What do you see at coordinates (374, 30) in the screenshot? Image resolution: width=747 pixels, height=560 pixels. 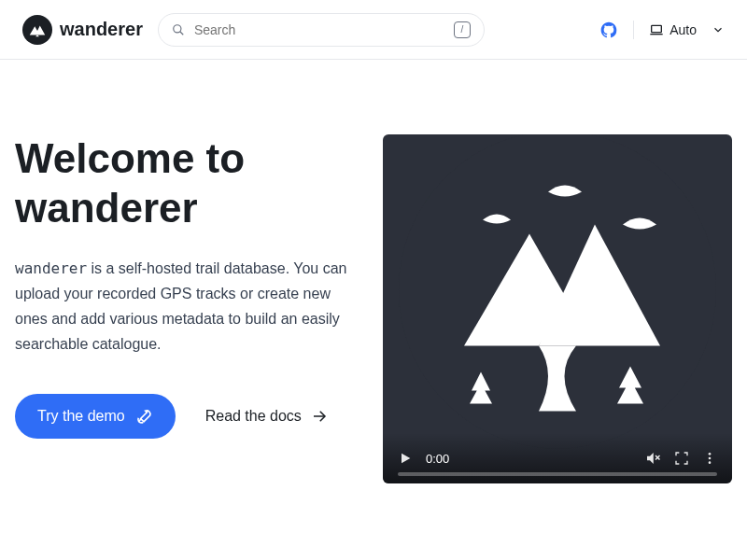 I see `site-header: wanderer / Auto` at bounding box center [374, 30].